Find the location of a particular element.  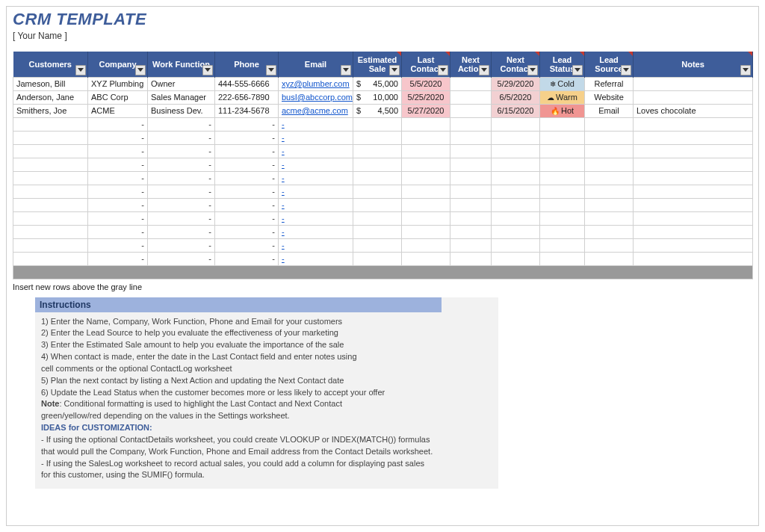

header-company: Company is located at coordinates (118, 64).